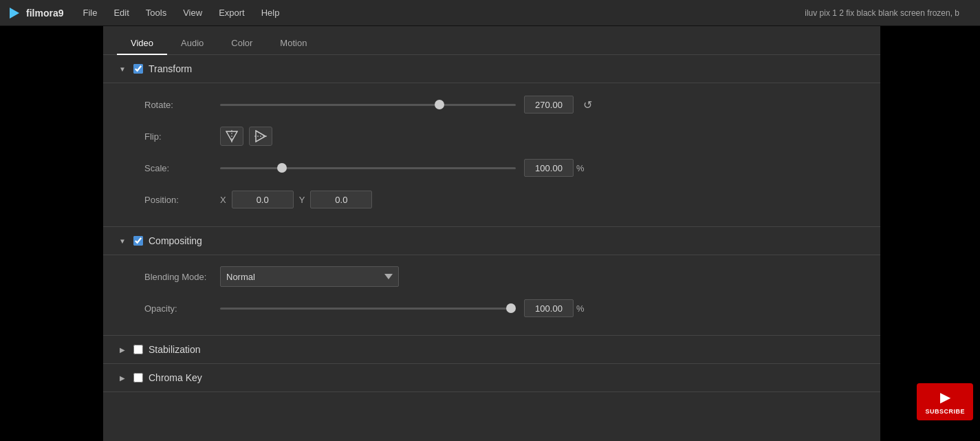 The height and width of the screenshot is (441, 980). Describe the element at coordinates (263, 200) in the screenshot. I see `position-x-input` at that location.